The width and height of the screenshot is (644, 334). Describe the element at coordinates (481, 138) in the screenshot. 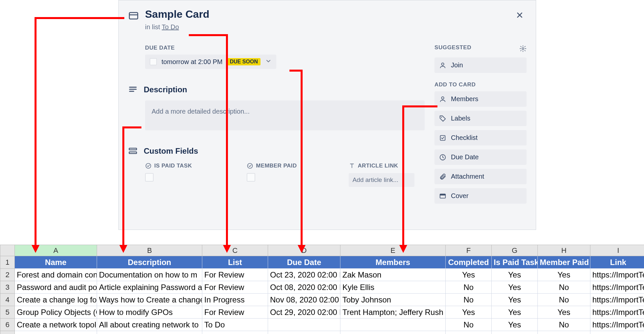

I see `checklist-button: Checklist` at that location.